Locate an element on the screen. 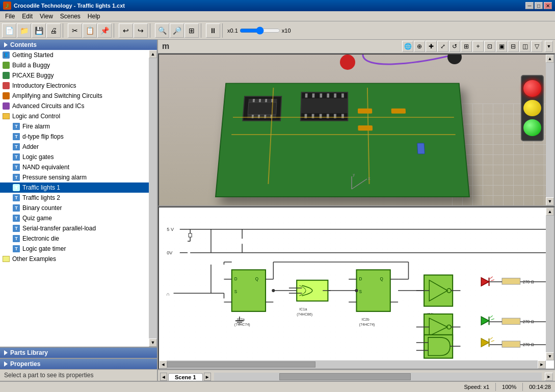 The height and width of the screenshot is (392, 555). properties-section: Properties is located at coordinates (78, 363).